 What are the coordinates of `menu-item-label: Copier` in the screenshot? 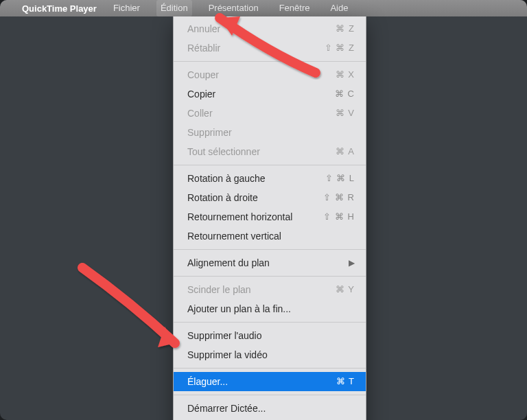 It's located at (202, 94).